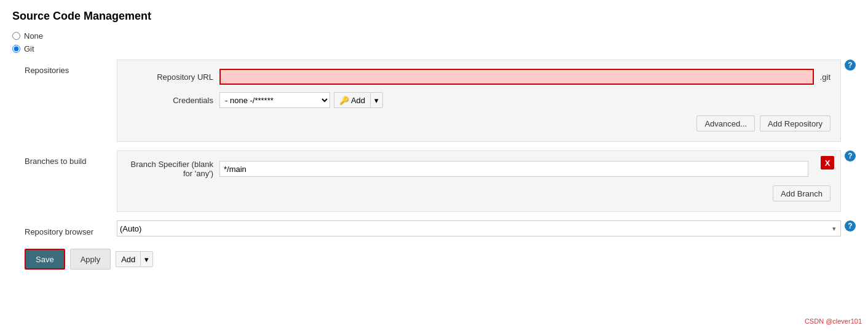  What do you see at coordinates (479, 169) in the screenshot?
I see `branch-specifier-row: Branch Specifier (blank for 'any')` at bounding box center [479, 169].